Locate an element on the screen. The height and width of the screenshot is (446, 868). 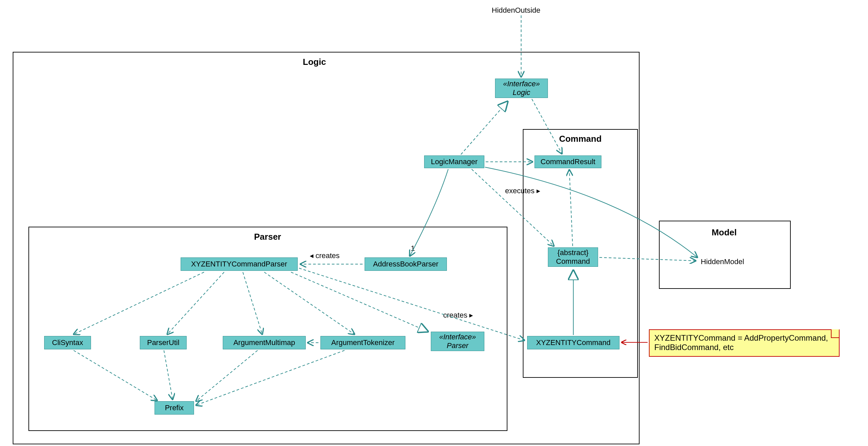
triangle-right-icon-2: ▸ is located at coordinates (538, 191).